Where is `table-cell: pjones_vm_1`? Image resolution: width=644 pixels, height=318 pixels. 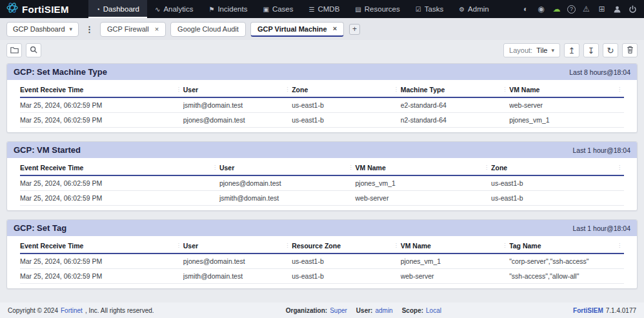
table-cell: pjones_vm_1 is located at coordinates (567, 120).